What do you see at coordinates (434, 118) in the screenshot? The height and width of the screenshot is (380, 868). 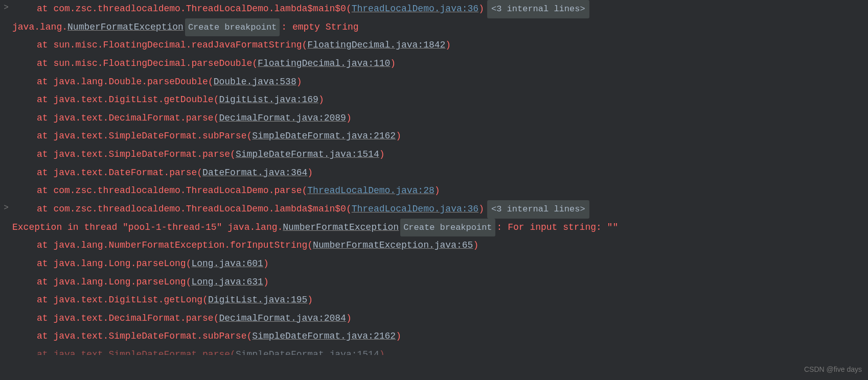 I see `stack-line: at java.text.DecimalFormat.parse(Decimal…` at bounding box center [434, 118].